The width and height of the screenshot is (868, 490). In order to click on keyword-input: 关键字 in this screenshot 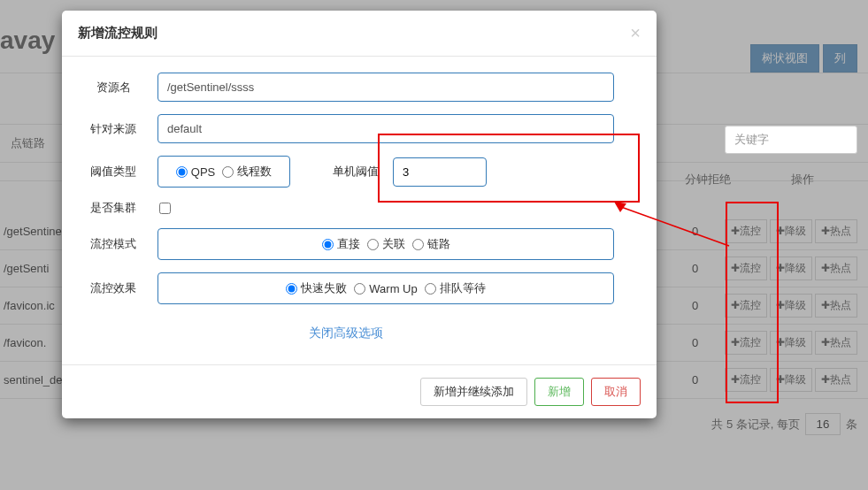, I will do `click(791, 140)`.